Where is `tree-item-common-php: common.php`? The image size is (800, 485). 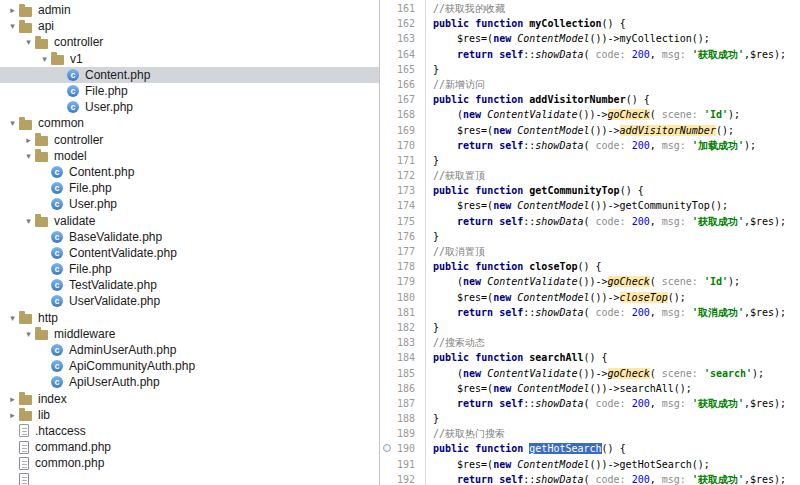
tree-item-common-php: common.php is located at coordinates (190, 463).